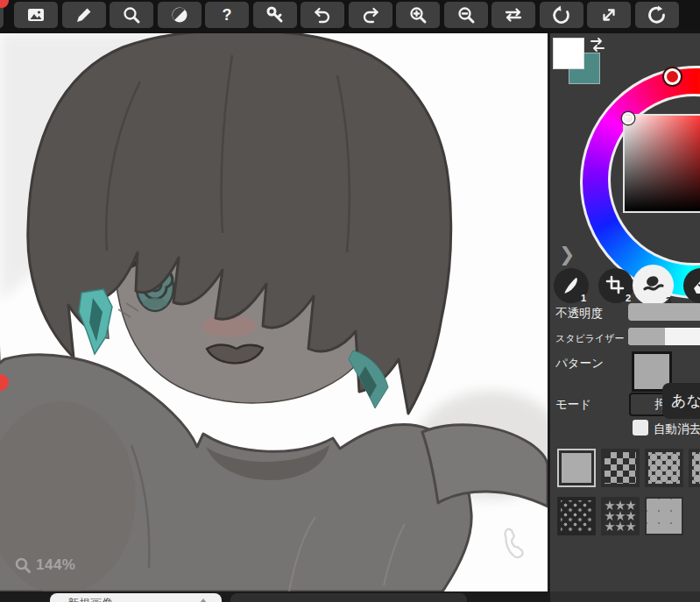 The width and height of the screenshot is (700, 602). What do you see at coordinates (562, 15) in the screenshot?
I see `rotate-ccw-icon` at bounding box center [562, 15].